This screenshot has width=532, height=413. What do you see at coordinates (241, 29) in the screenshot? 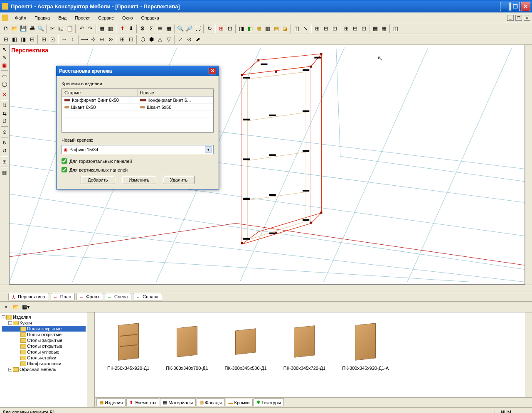
I see `tool-icon: ◨` at bounding box center [241, 29].